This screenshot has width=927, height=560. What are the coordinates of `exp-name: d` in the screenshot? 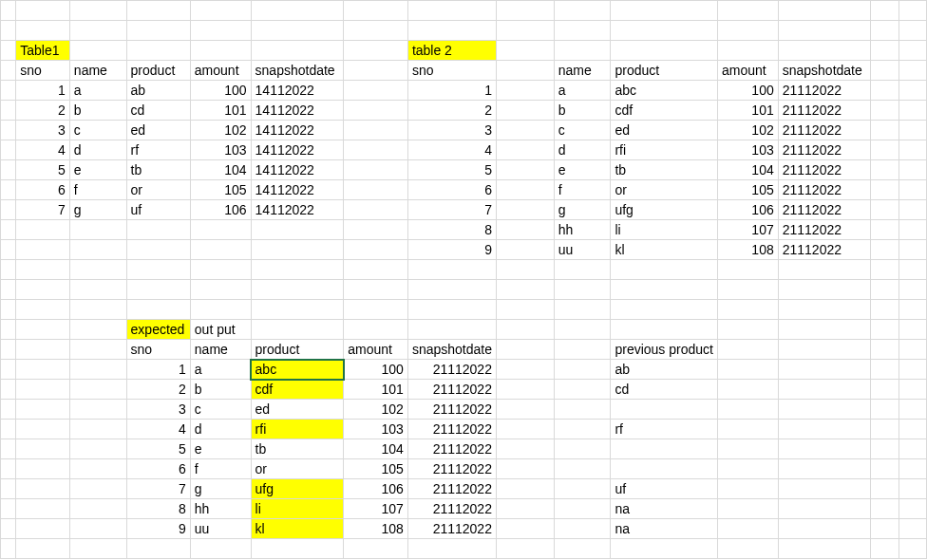 It's located at (220, 429).